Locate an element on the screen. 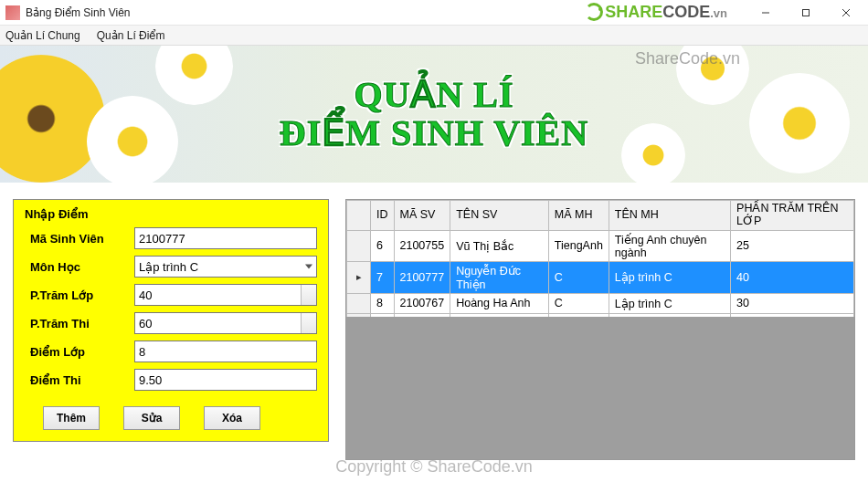 The width and height of the screenshot is (868, 482). sua-button: Sửa is located at coordinates (152, 418).